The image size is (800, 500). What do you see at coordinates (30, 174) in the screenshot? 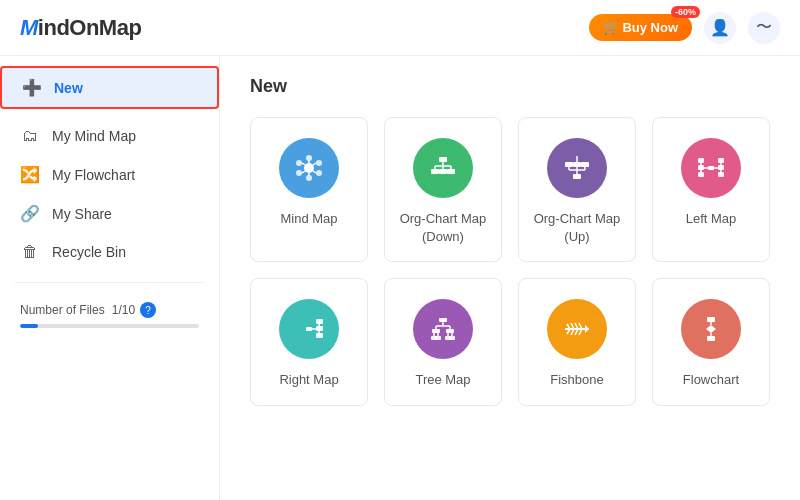
I see `flowchart-icon: 🔀` at bounding box center [30, 174].